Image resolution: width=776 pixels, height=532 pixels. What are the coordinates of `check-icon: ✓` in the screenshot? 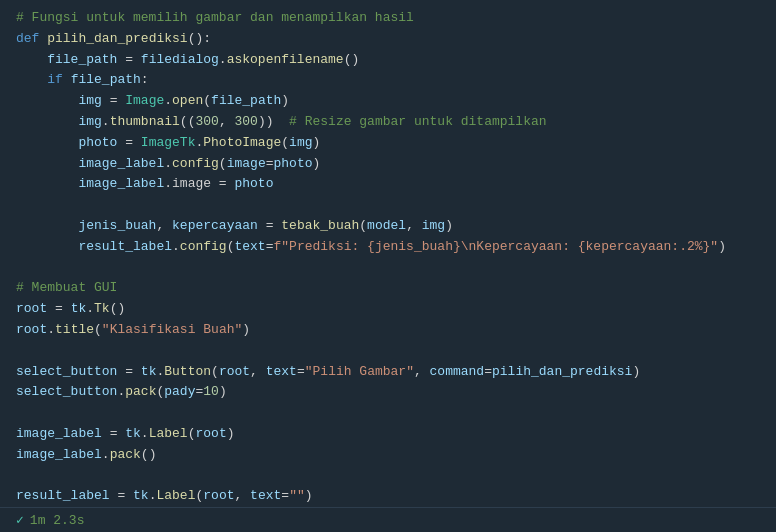 It's located at (20, 520).